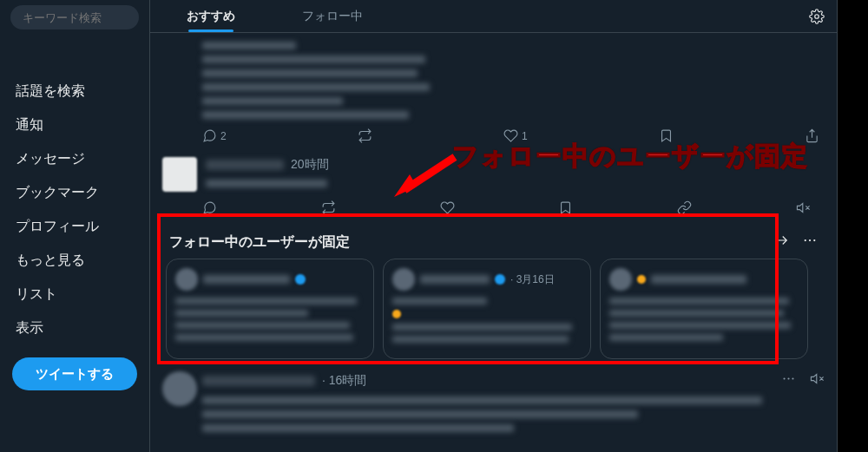 This screenshot has width=868, height=452. Describe the element at coordinates (75, 160) in the screenshot. I see `nav-messages: メッセージ` at that location.